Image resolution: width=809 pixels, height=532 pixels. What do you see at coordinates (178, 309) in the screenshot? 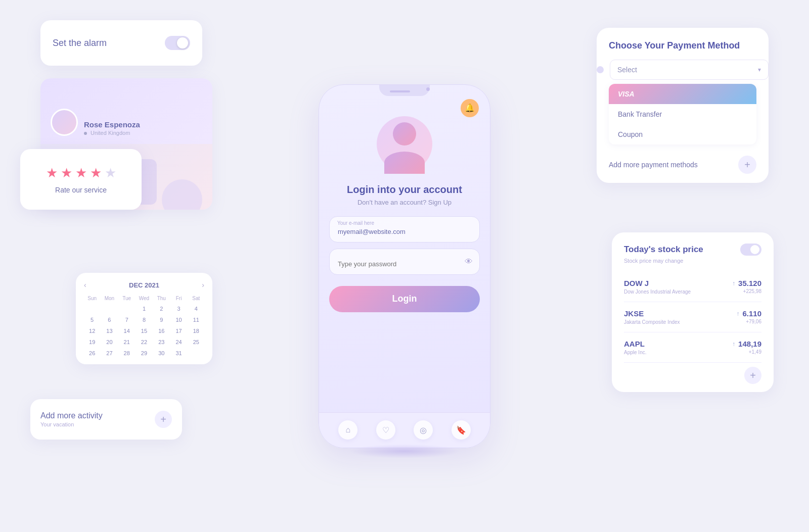
I see `cal-cell-3: 3` at bounding box center [178, 309].